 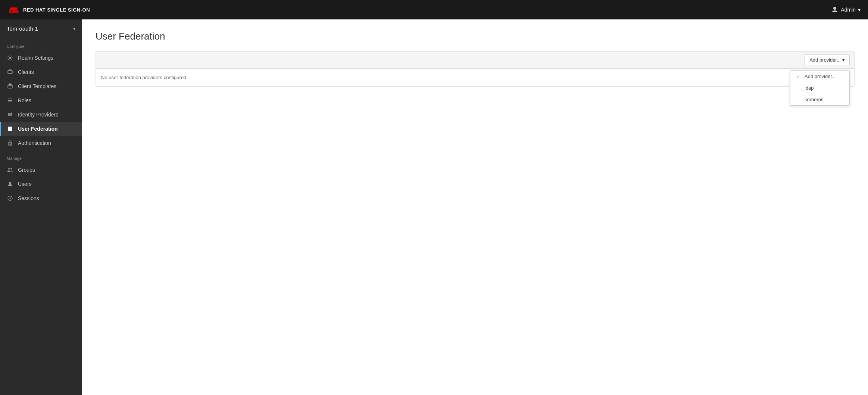 What do you see at coordinates (10, 143) in the screenshot?
I see `authentication-icon` at bounding box center [10, 143].